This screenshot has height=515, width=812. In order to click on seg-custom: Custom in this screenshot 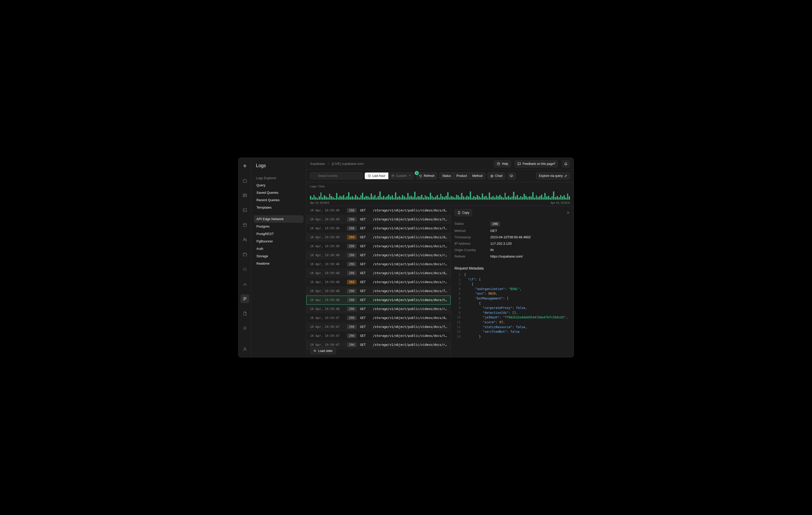, I will do `click(401, 176)`.